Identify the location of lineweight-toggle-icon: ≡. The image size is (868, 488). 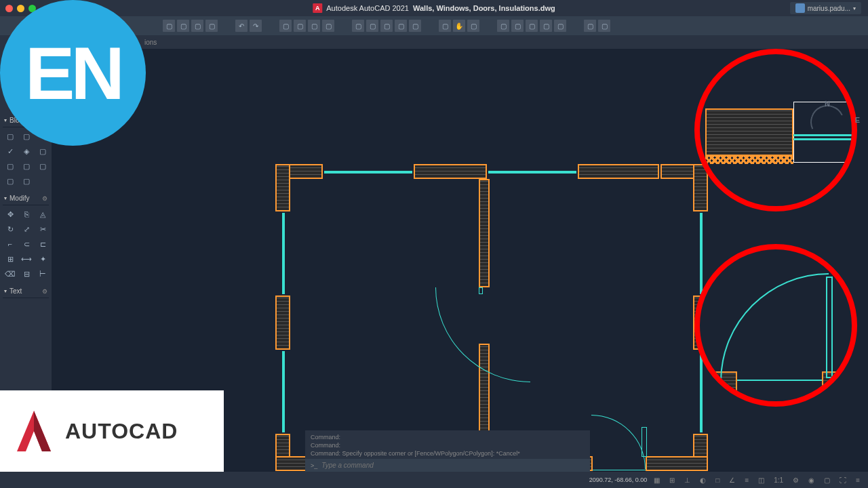
(747, 480).